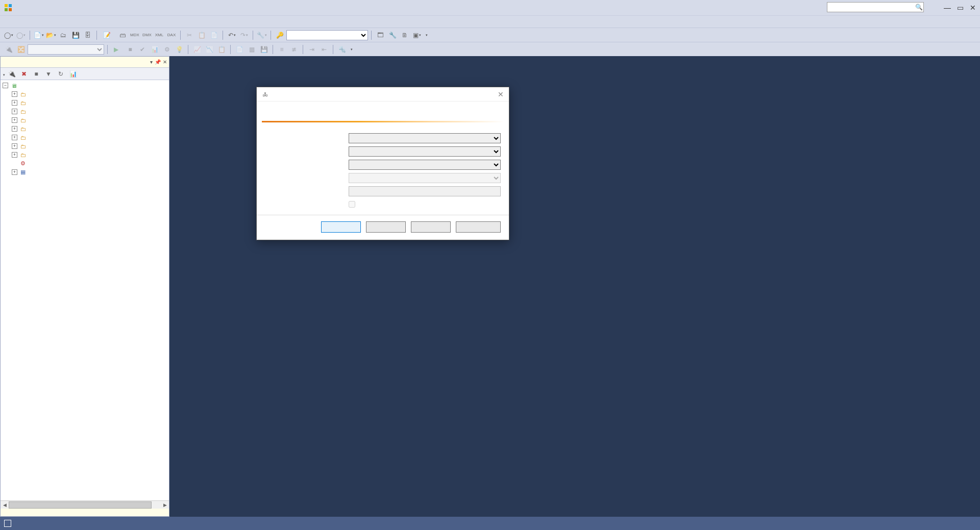 The width and height of the screenshot is (980, 530). Describe the element at coordinates (151, 62) in the screenshot. I see `panel-dropdown-icon: ▾` at that location.